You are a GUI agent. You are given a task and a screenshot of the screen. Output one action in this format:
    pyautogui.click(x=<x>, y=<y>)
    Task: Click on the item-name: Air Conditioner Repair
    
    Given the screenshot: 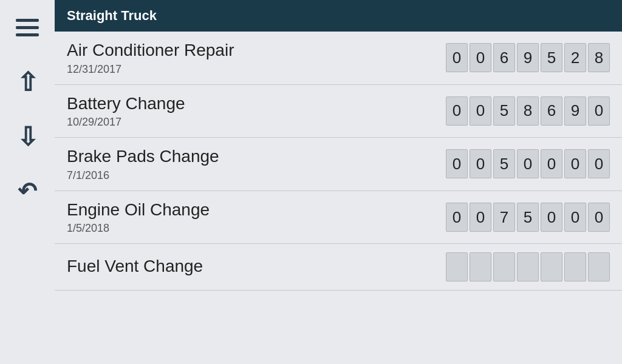 What is the action you would take?
    pyautogui.click(x=250, y=50)
    